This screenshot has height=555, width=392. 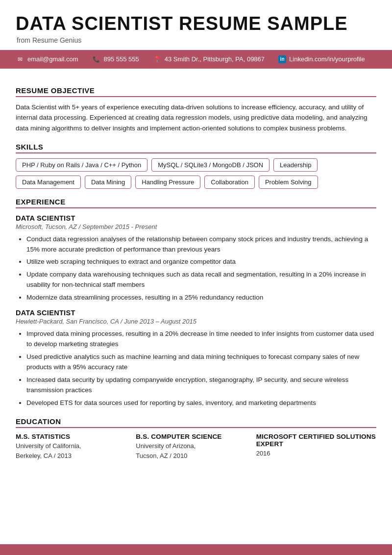 I want to click on job-bullet: Modernize data streamlining processes, r…, so click(x=201, y=298).